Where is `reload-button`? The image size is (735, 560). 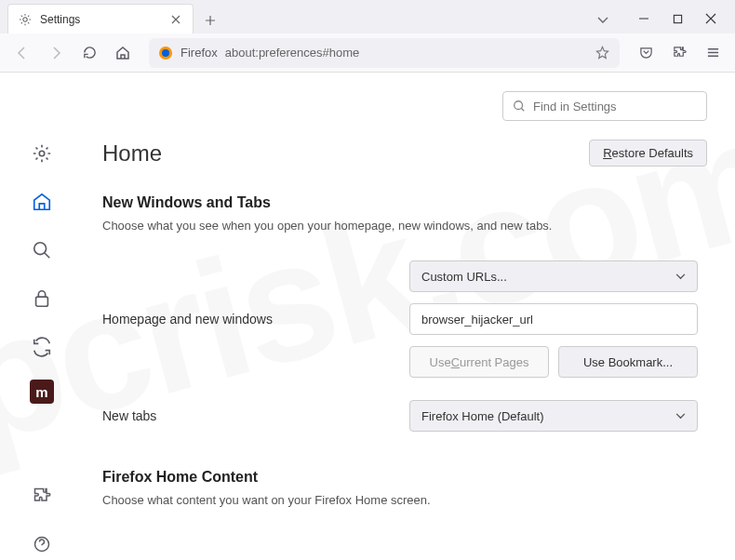 reload-button is located at coordinates (89, 53).